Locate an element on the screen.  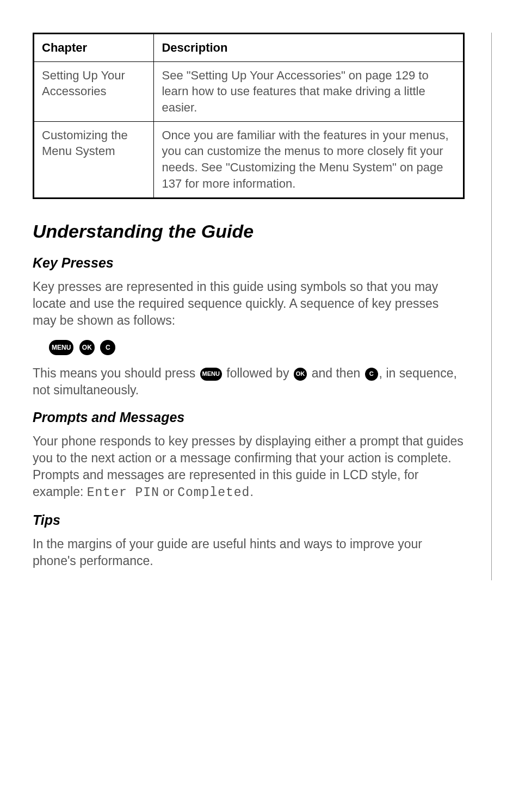
table-header-row: Chapter Description is located at coordinates (249, 48).